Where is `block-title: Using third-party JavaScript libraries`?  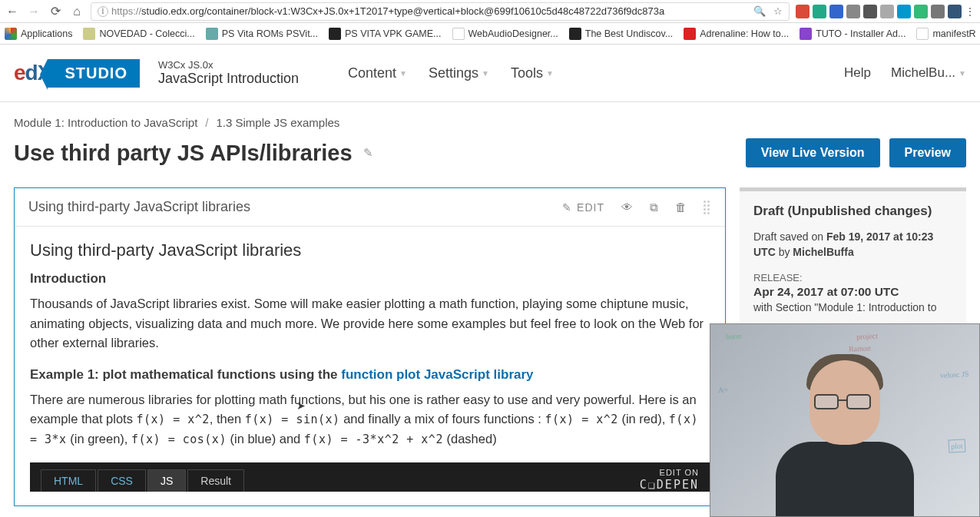
block-title: Using third-party JavaScript libraries is located at coordinates (140, 207).